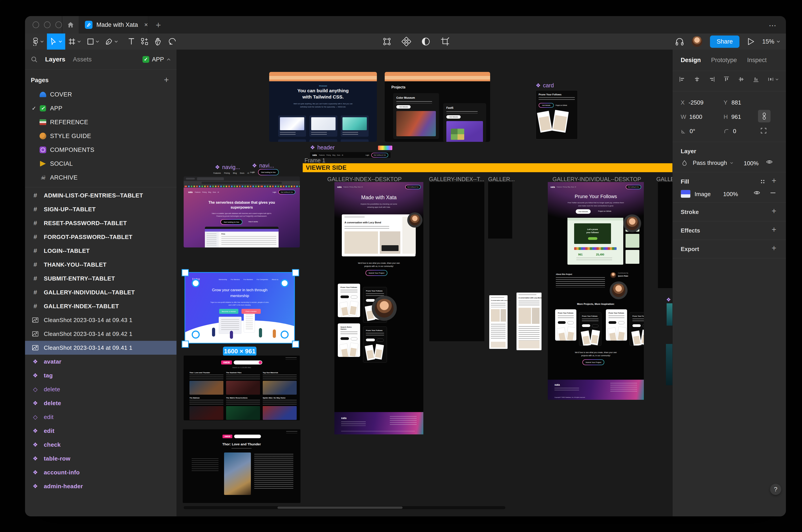  I want to click on corner-radius-handle-se, so click(284, 335).